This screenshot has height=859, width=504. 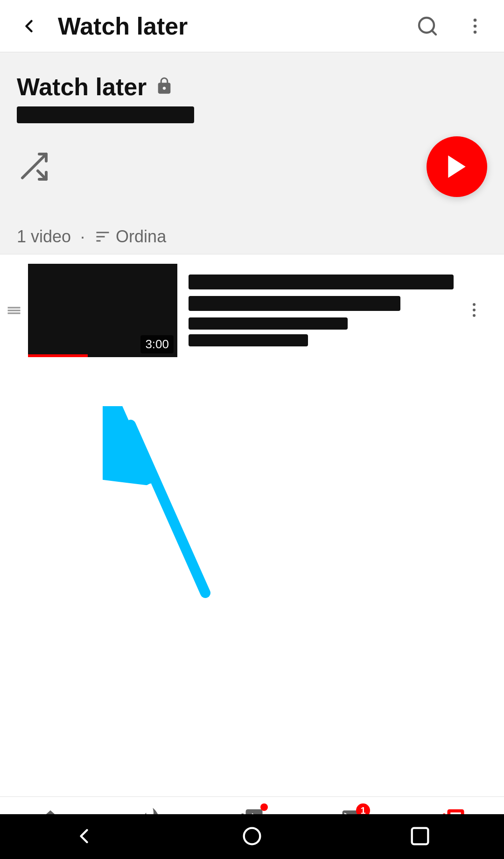 What do you see at coordinates (29, 26) in the screenshot?
I see `back-button` at bounding box center [29, 26].